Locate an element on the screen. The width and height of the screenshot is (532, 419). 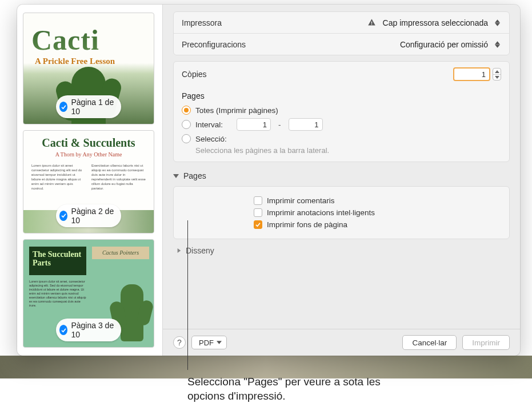
print-smart-annotations-row: Imprimir anotacions intel·ligents is located at coordinates (377, 212).